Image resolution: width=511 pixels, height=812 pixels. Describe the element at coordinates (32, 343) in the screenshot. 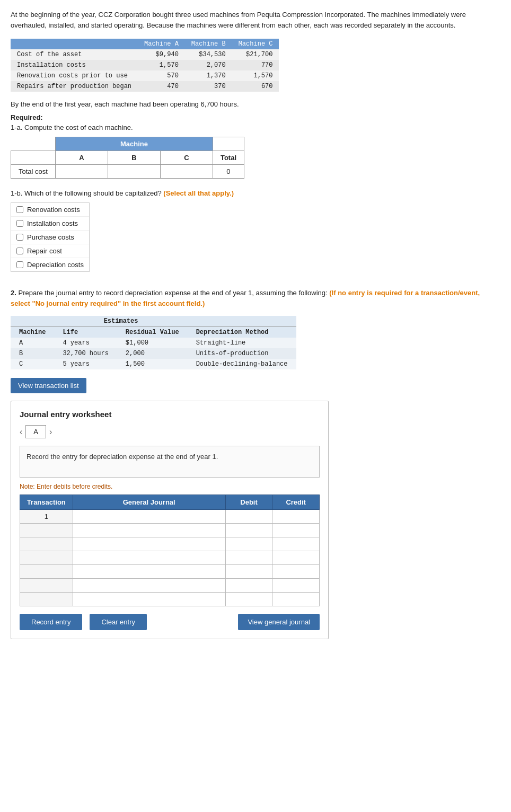

I see `estimates-cell: A` at that location.